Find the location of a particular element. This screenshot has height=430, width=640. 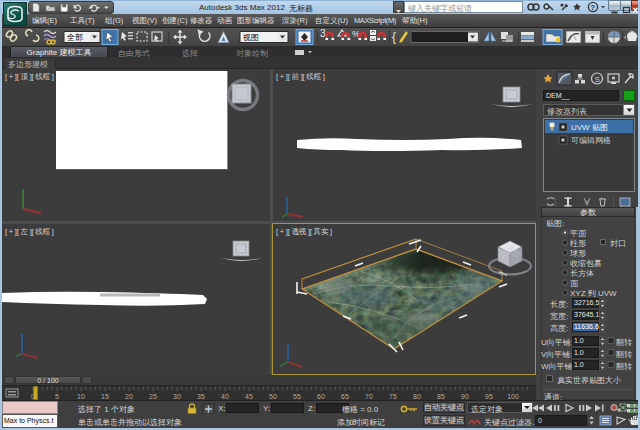

svg-text: 15 is located at coordinates (105, 396).